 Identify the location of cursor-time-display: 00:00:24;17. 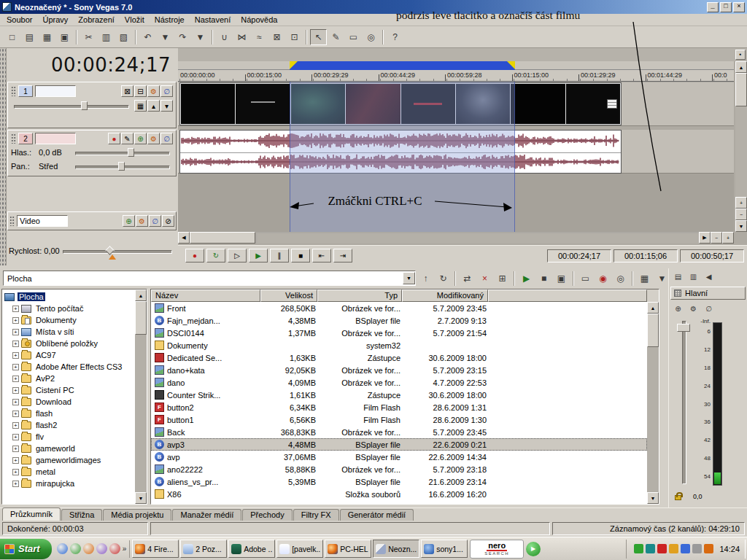
(579, 256).